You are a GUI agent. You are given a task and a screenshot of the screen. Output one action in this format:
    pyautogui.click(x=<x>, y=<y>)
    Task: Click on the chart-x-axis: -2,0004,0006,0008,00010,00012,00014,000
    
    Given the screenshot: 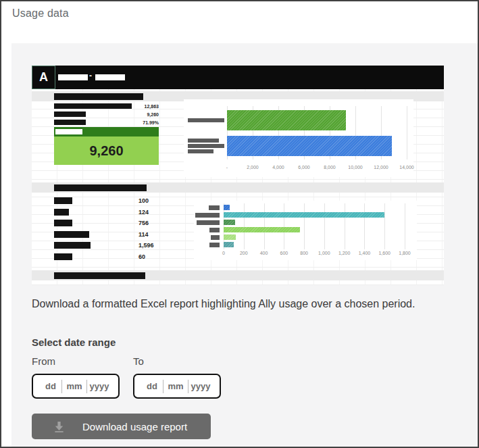 What is the action you would take?
    pyautogui.click(x=317, y=168)
    